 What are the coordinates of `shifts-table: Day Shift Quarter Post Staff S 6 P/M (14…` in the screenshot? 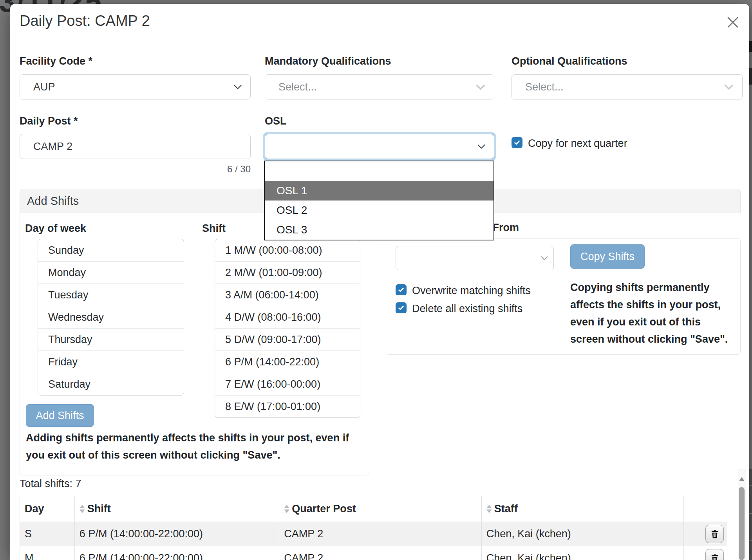 It's located at (374, 528).